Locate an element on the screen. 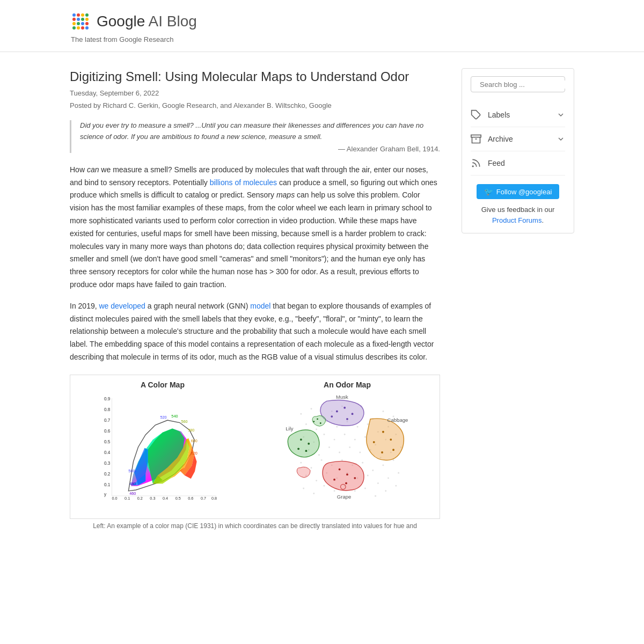 Image resolution: width=644 pixels, height=644 pixels. svg-text: 600 is located at coordinates (194, 441).